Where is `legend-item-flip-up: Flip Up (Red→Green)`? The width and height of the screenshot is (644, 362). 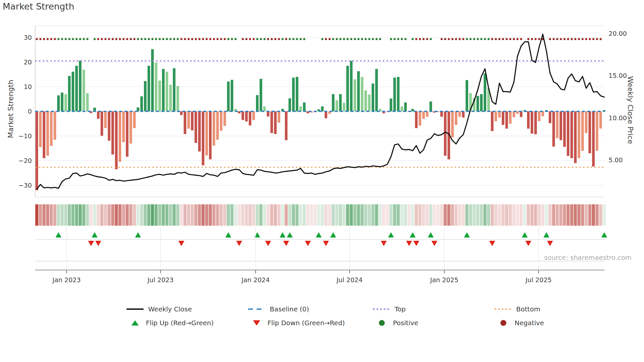 legend-item-flip-up: Flip Up (Red→Green) is located at coordinates (171, 323).